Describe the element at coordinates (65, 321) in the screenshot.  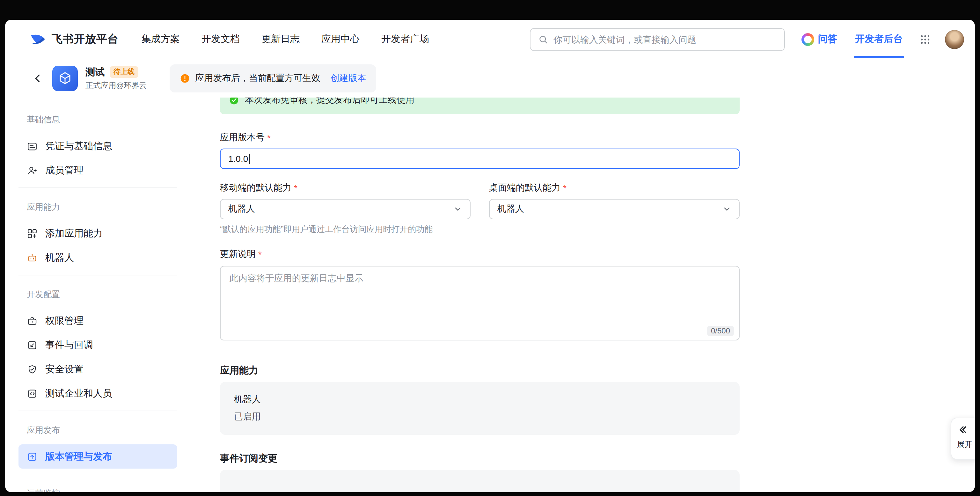
I see `sidebar-item-label: 权限管理` at that location.